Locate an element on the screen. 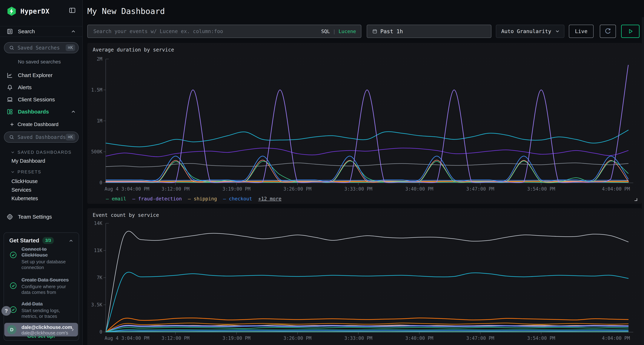 This screenshot has height=345, width=644. chevron-right-icon is located at coordinates (72, 330).